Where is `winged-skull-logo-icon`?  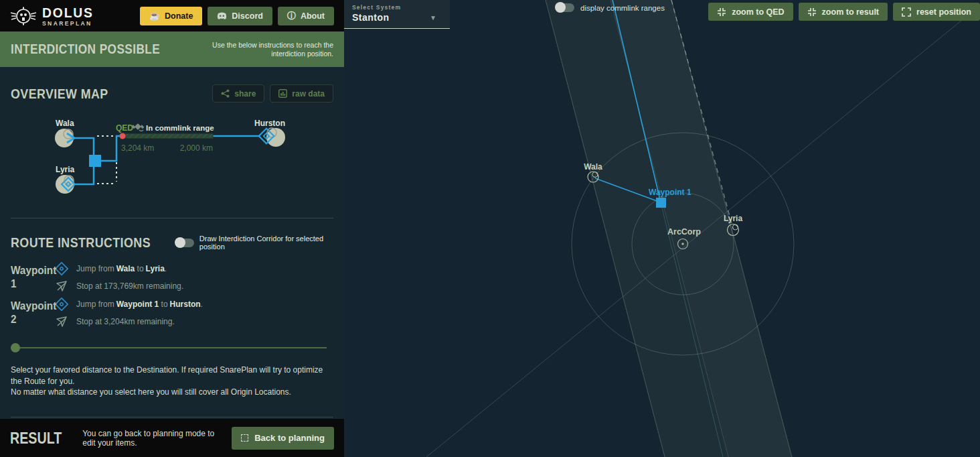
winged-skull-logo-icon is located at coordinates (23, 16).